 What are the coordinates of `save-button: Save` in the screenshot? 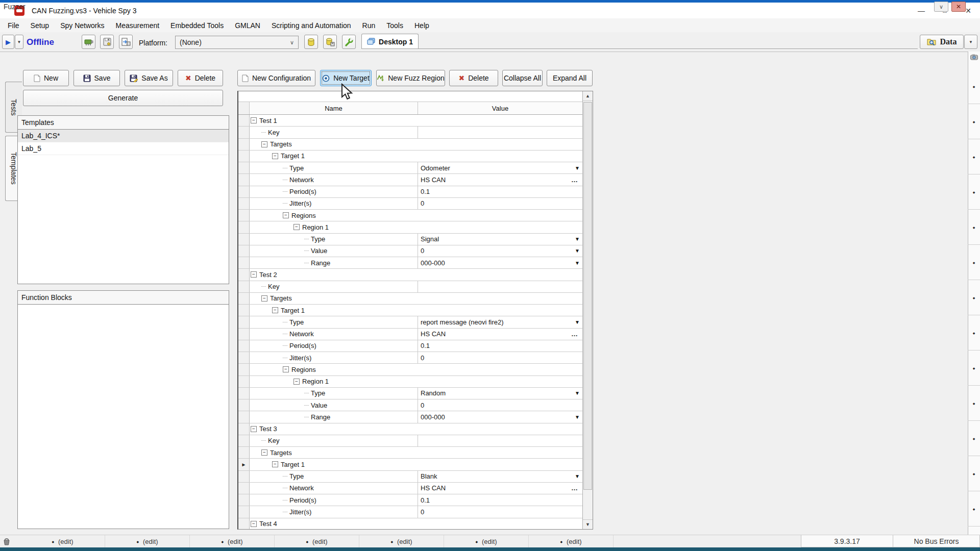 It's located at (97, 78).